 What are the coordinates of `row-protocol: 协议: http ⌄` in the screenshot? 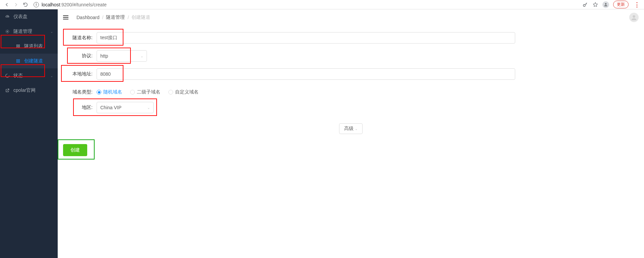 It's located at (351, 56).